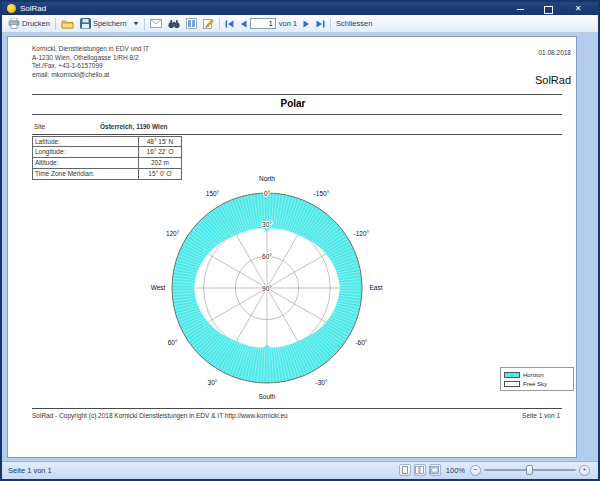  Describe the element at coordinates (354, 24) in the screenshot. I see `close-preview-button: Schliessen` at that location.